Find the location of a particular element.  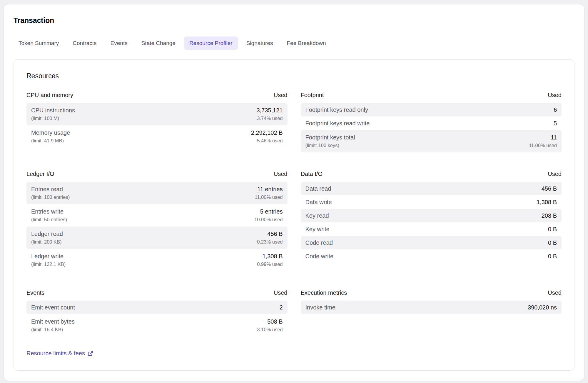

section-name: Footprint is located at coordinates (312, 95).